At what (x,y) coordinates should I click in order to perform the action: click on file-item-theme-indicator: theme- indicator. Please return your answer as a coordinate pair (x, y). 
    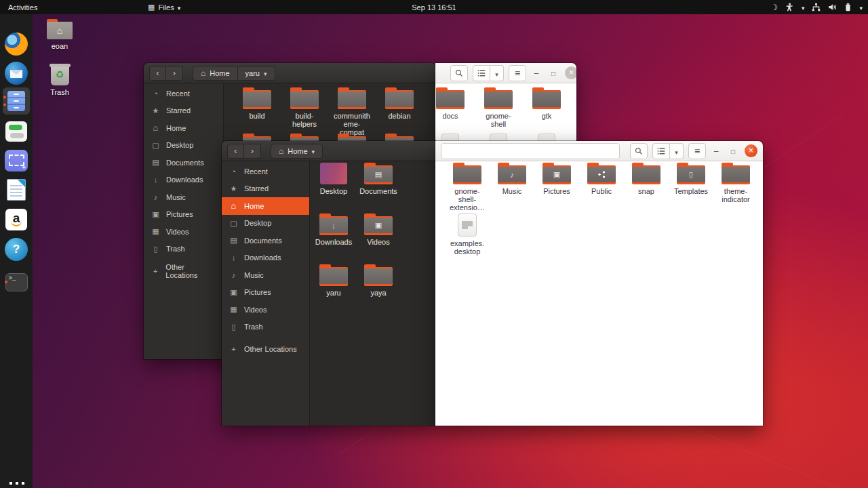
    Looking at the image, I should click on (736, 186).